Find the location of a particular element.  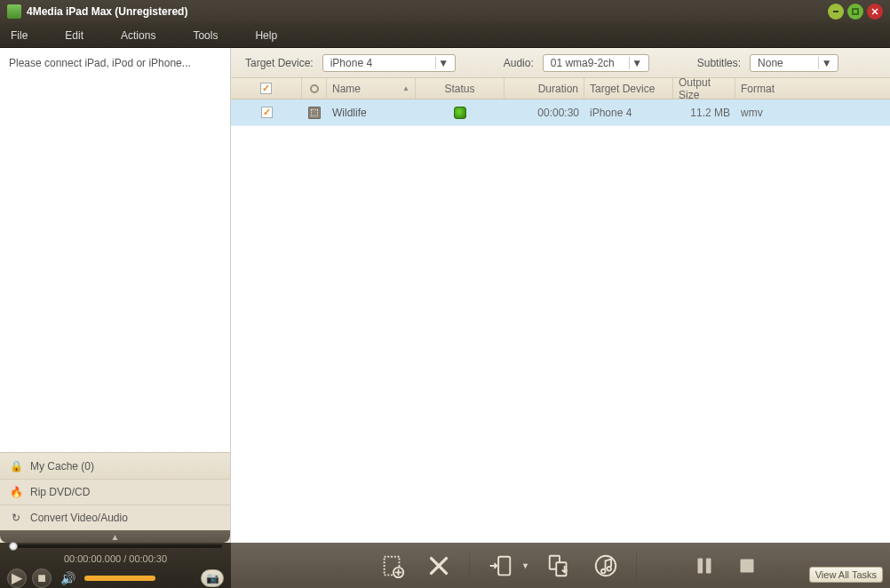

column-type is located at coordinates (314, 89).